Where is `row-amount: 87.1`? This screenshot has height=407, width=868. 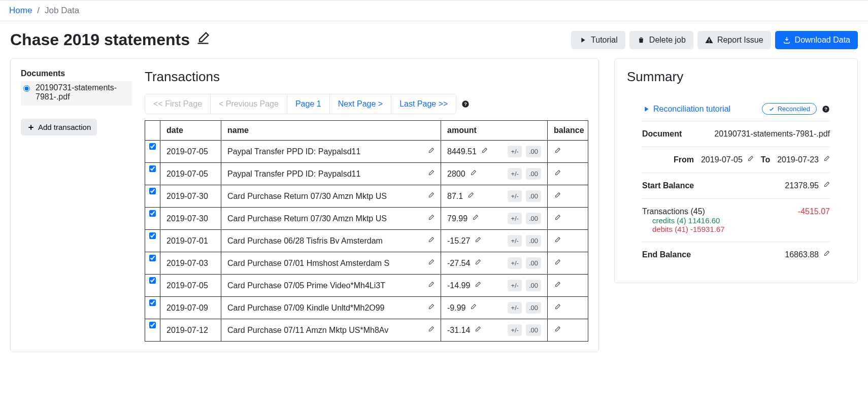
row-amount: 87.1 is located at coordinates (455, 196).